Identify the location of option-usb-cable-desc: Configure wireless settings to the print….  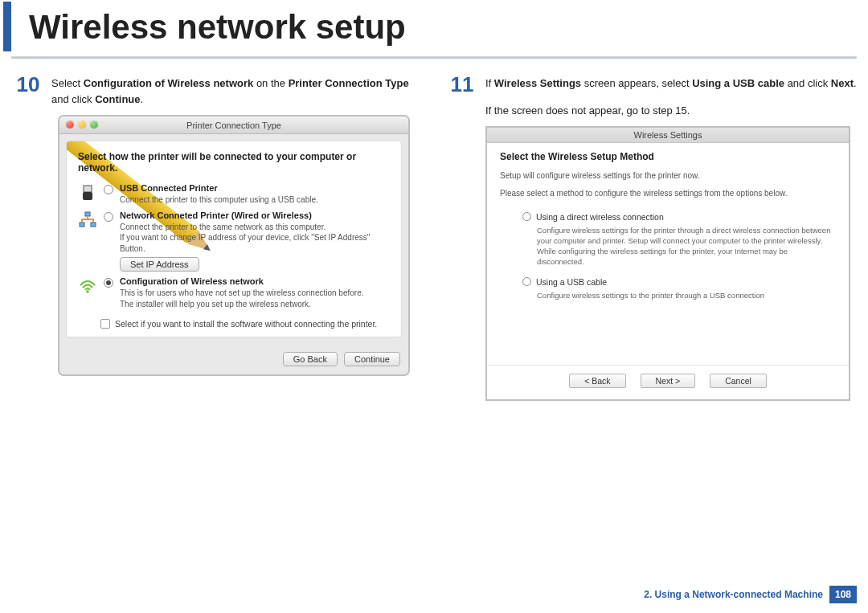
(686, 296).